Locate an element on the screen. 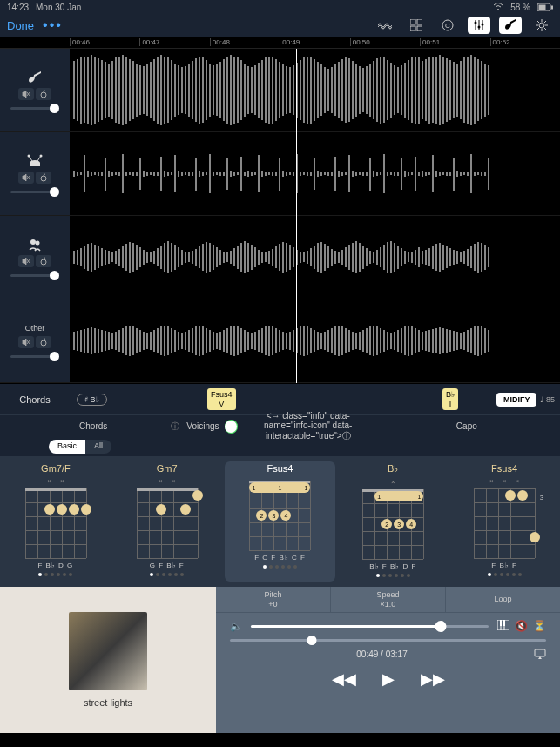 This screenshot has width=560, height=747. chord-name: B♭ is located at coordinates (393, 468).